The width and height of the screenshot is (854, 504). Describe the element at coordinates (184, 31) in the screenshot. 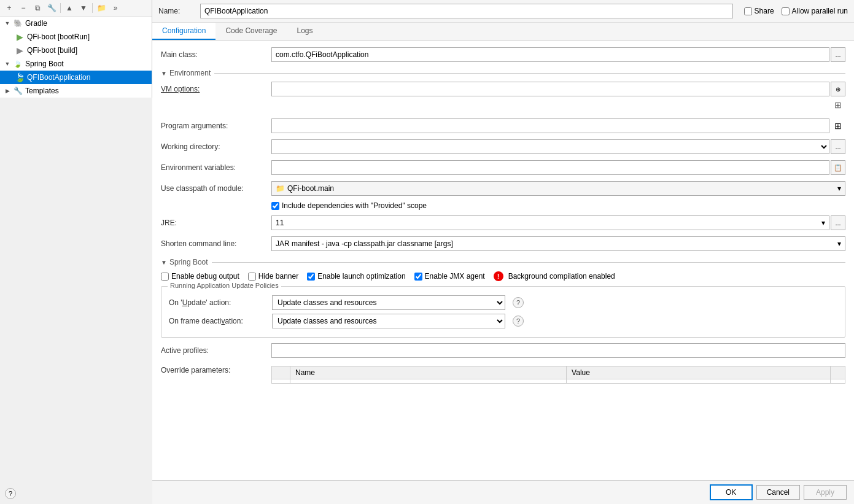

I see `tab-configuration: Configuration` at that location.